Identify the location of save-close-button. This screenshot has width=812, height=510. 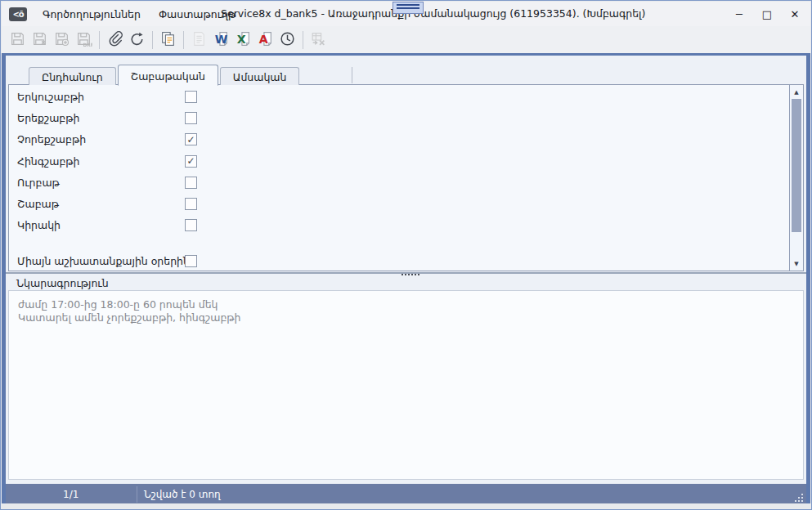
(39, 39).